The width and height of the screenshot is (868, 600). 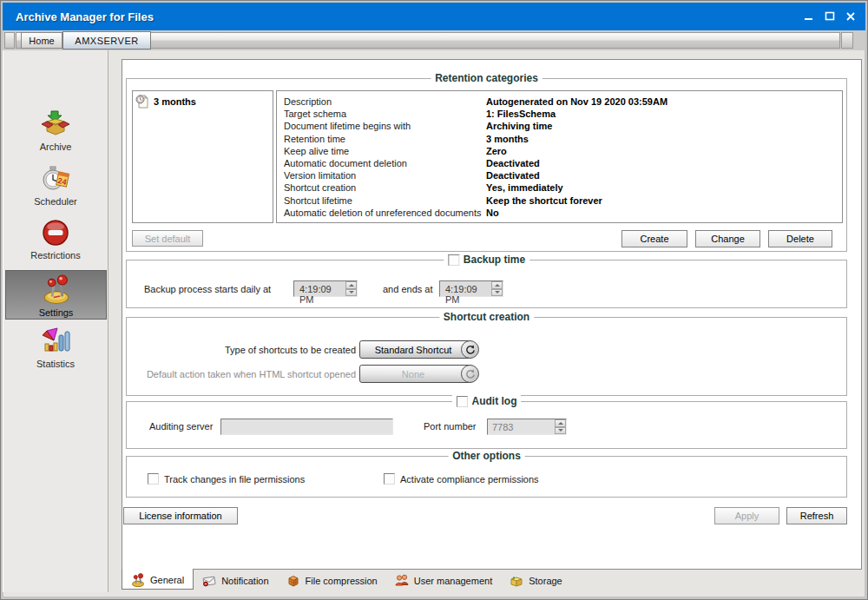 What do you see at coordinates (450, 426) in the screenshot?
I see `port-number-label: Port number` at bounding box center [450, 426].